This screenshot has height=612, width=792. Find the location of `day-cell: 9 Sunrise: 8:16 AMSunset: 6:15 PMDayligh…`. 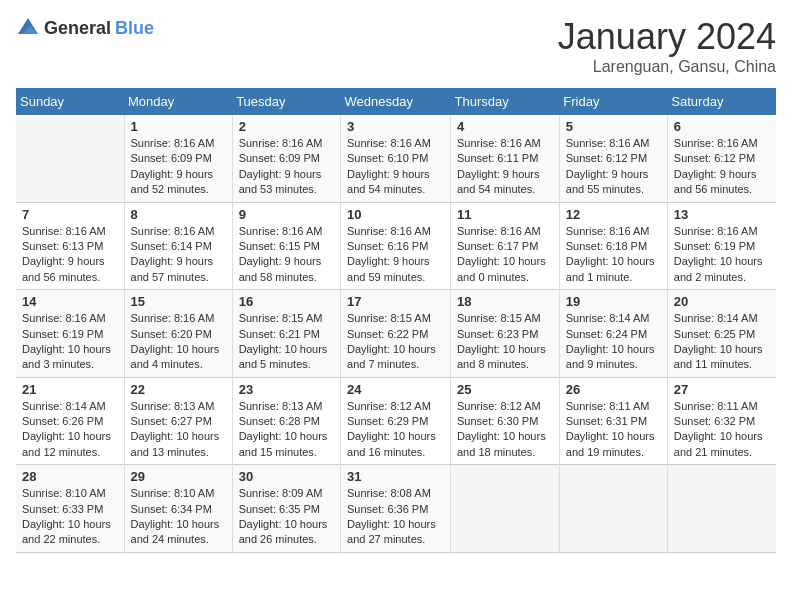

day-cell: 9 Sunrise: 8:16 AMSunset: 6:15 PMDayligh… is located at coordinates (286, 246).